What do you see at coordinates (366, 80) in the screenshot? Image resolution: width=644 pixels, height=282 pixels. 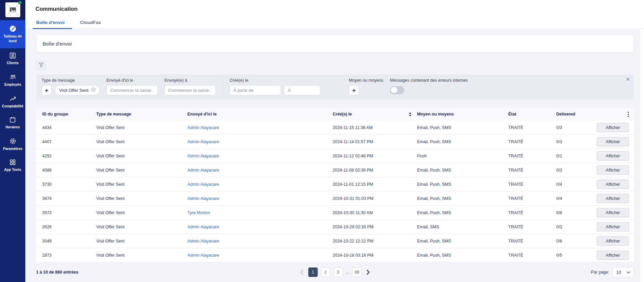 I see `filter-label: Moyen ou moyens` at bounding box center [366, 80].